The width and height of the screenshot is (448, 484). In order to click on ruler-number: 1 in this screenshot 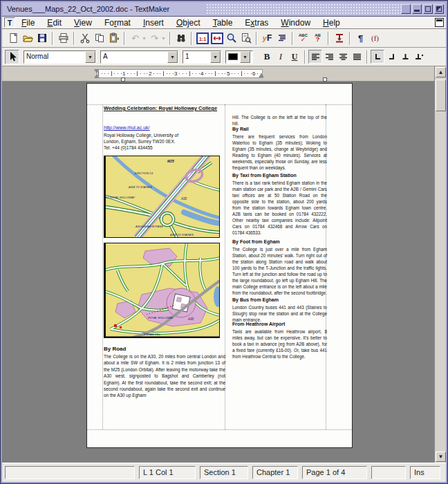, I will do `click(124, 73)`.